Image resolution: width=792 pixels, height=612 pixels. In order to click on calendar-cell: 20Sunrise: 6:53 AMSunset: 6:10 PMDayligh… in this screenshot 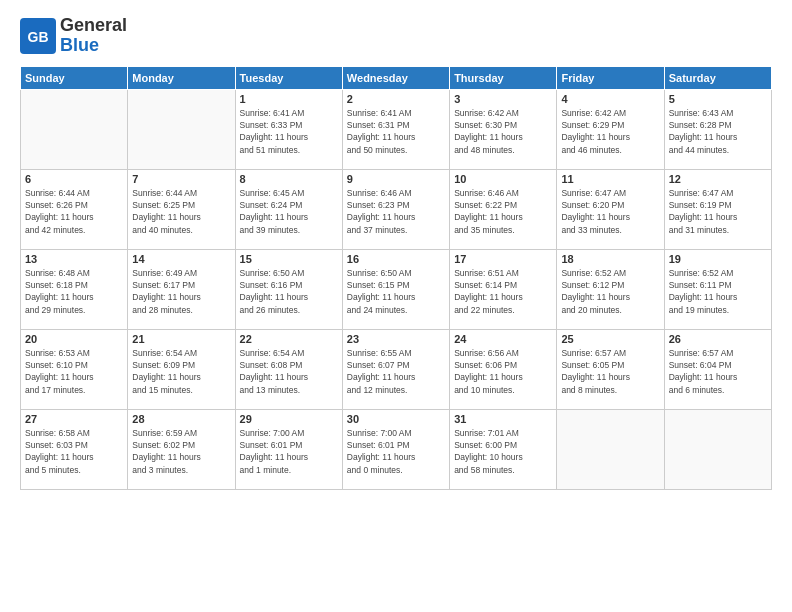, I will do `click(74, 369)`.